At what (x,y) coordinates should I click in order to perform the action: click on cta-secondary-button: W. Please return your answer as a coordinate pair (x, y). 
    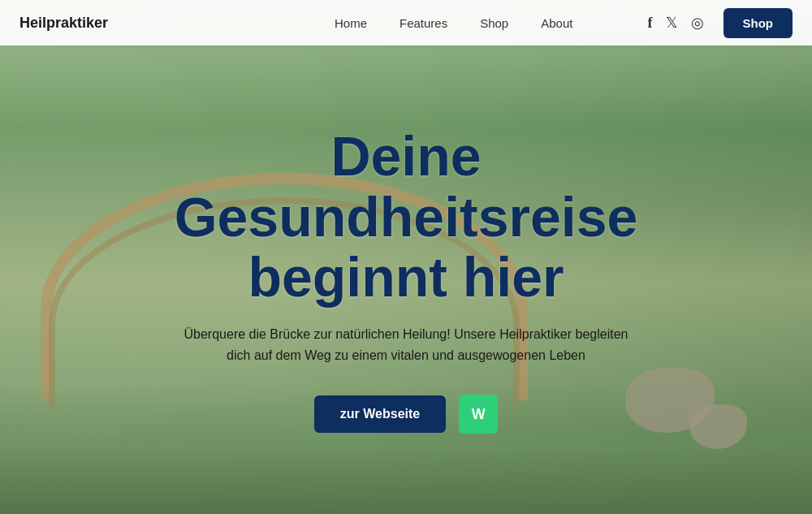
    Looking at the image, I should click on (478, 414).